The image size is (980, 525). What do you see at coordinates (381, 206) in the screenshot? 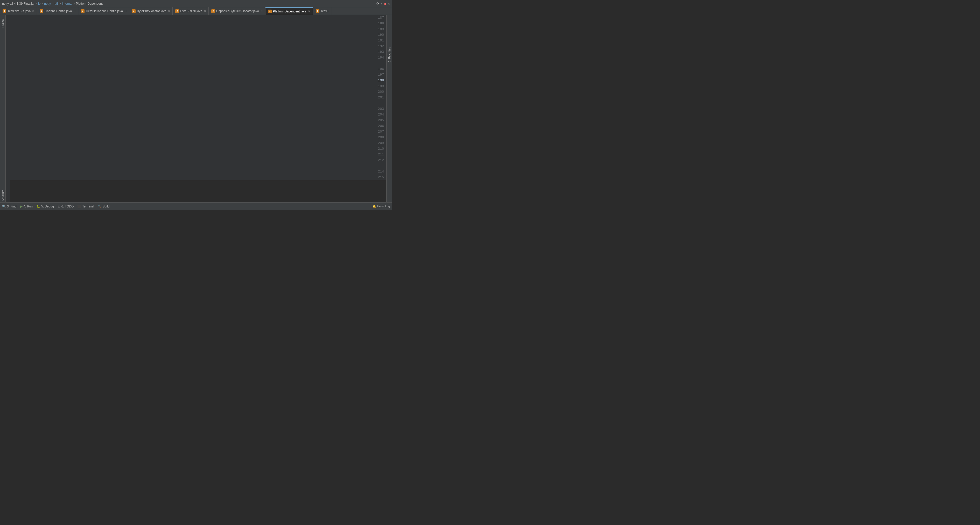
I see `event-log-label: 🔔 Event Log` at bounding box center [381, 206].